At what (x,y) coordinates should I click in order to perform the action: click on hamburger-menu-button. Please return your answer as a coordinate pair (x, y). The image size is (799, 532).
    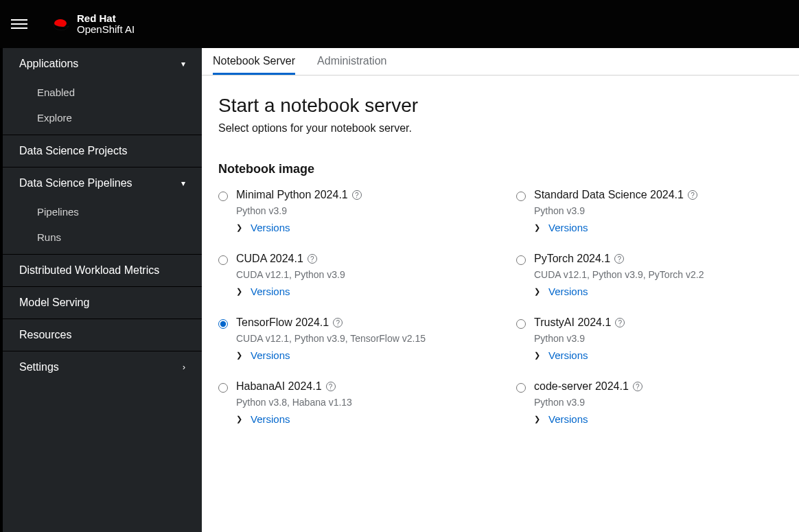
    Looking at the image, I should click on (19, 24).